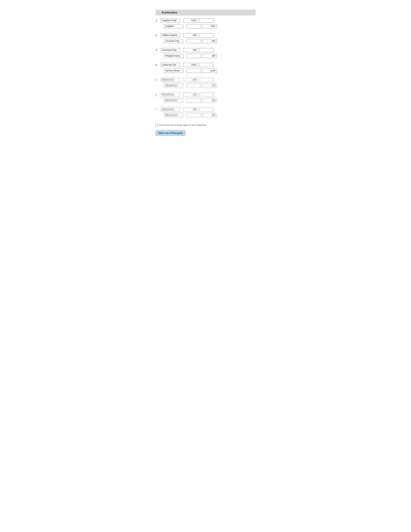 Image resolution: width=411 pixels, height=532 pixels. Describe the element at coordinates (208, 65) in the screenshot. I see `entry-4-debit-row: Unearned Ser 4100` at that location.